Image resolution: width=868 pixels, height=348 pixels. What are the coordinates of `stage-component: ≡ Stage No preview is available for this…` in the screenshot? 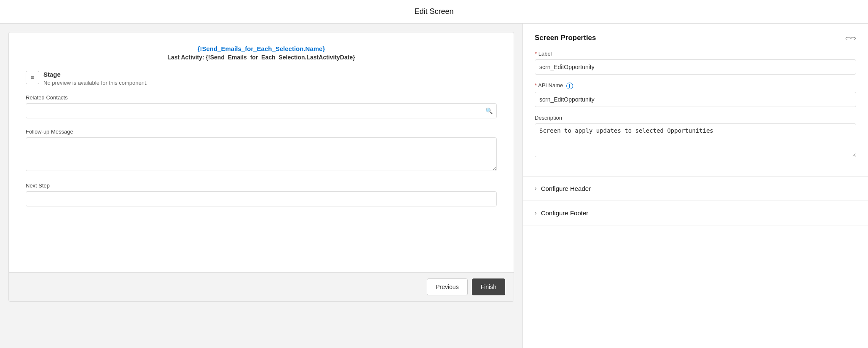 It's located at (261, 78).